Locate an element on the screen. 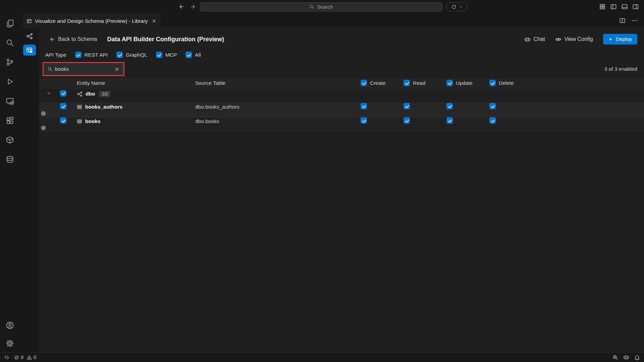 The image size is (644, 362). schema-nodes-icon is located at coordinates (80, 94).